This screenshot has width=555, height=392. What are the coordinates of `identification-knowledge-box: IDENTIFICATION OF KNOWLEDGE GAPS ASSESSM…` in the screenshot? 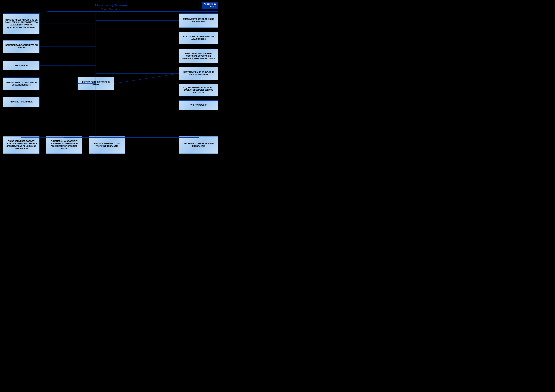 It's located at (199, 73).